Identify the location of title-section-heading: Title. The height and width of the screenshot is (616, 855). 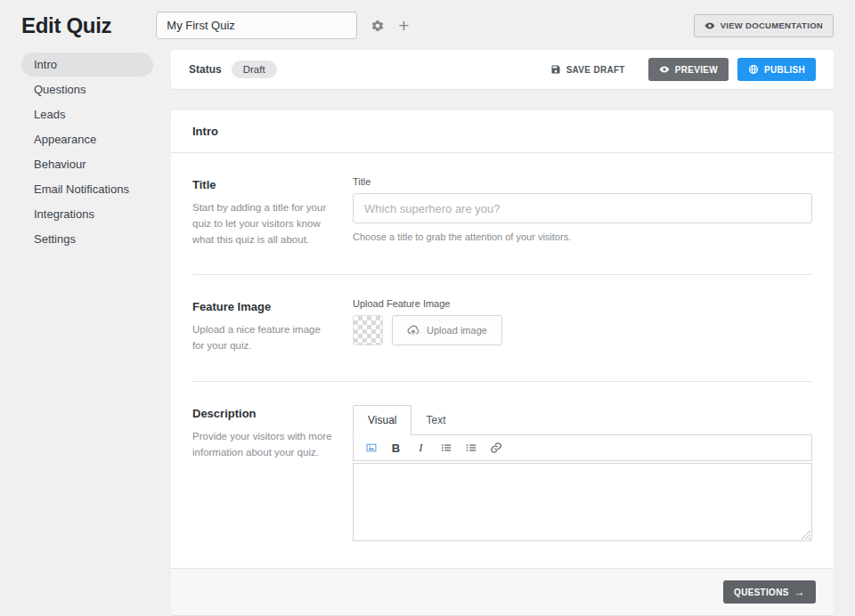
(263, 185).